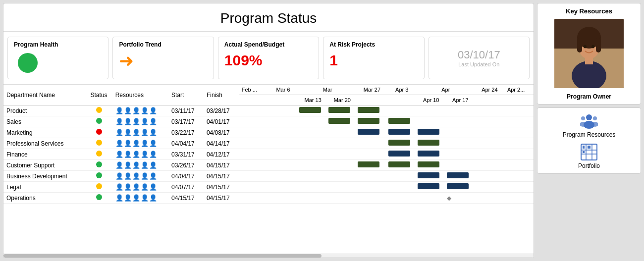 The width and height of the screenshot is (644, 261). What do you see at coordinates (446, 90) in the screenshot?
I see `apr-group: Apr` at bounding box center [446, 90].